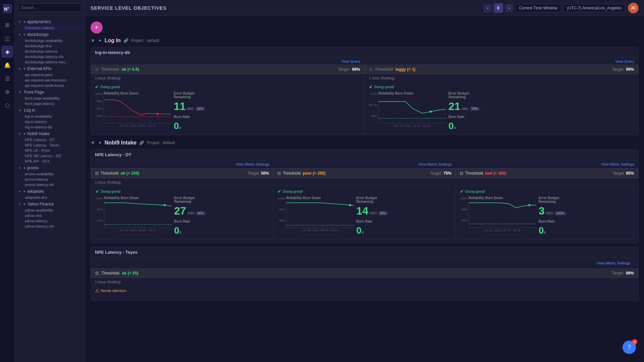 The height and width of the screenshot is (362, 644). I want to click on npe-target-val-1: 50%, so click(265, 173).